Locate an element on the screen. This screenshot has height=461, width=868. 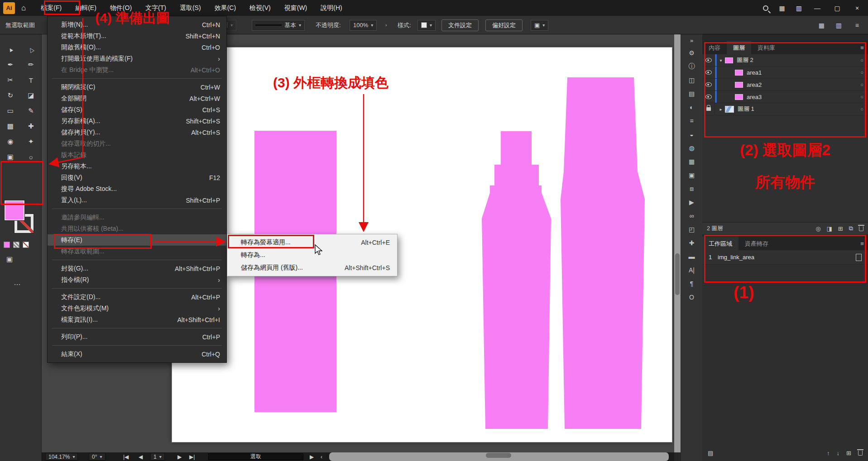
color-guide-icon: ▬ is located at coordinates (692, 257).